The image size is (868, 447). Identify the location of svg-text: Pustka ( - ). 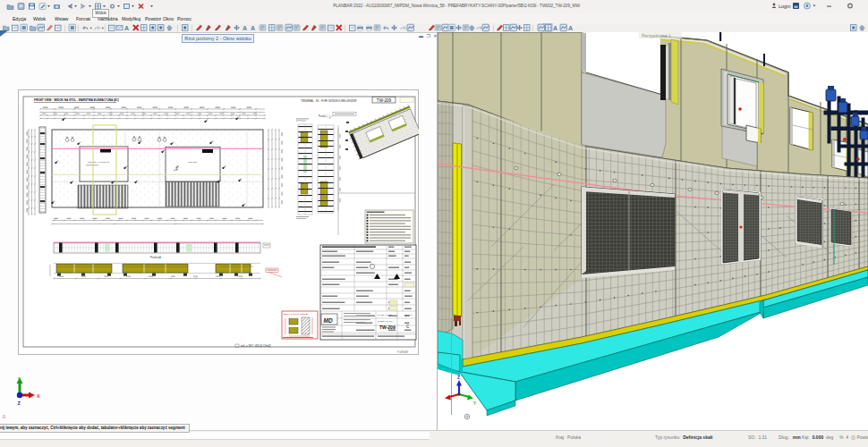
(324, 116).